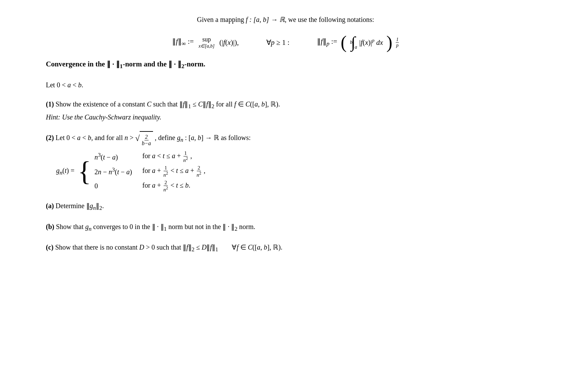 The width and height of the screenshot is (571, 392). What do you see at coordinates (126, 64) in the screenshot?
I see `convergence-heading-text: Convergence in the ‖ · ‖1-norm and the ‖…` at bounding box center [126, 64].